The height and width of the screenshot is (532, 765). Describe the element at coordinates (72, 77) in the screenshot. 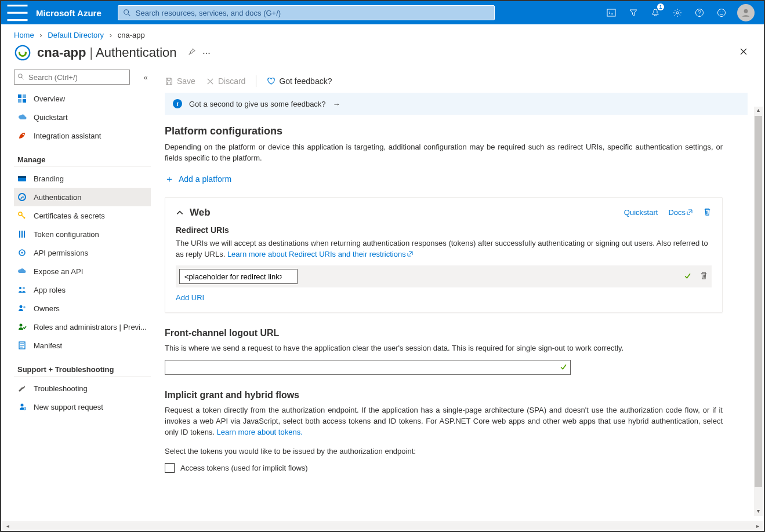

I see `sidebar-search-input` at that location.